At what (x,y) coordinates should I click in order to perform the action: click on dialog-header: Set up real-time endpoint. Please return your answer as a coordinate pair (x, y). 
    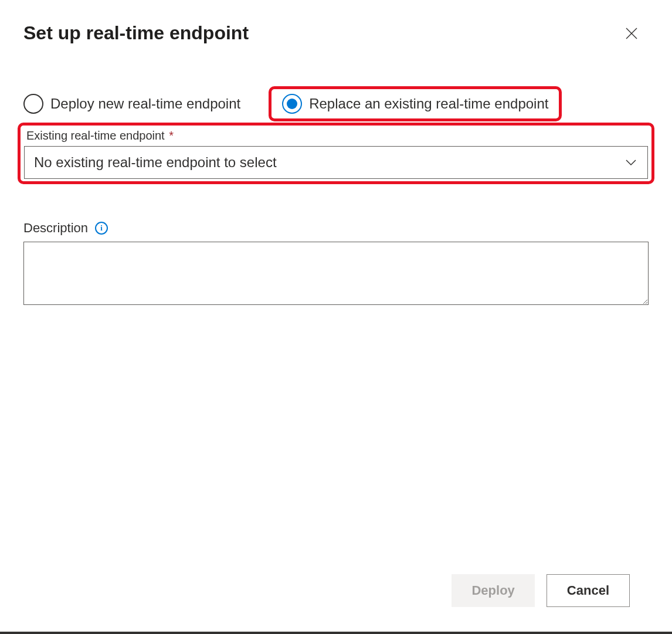
    Looking at the image, I should click on (336, 33).